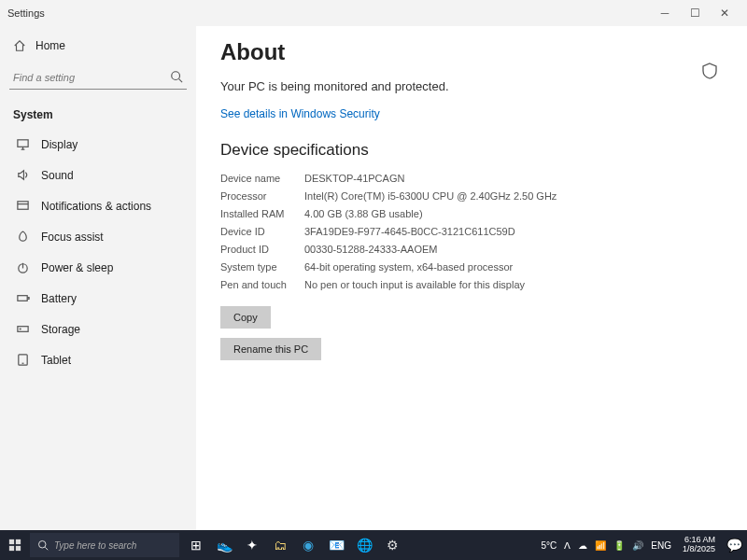  I want to click on nav-label: Power & sleep, so click(77, 268).